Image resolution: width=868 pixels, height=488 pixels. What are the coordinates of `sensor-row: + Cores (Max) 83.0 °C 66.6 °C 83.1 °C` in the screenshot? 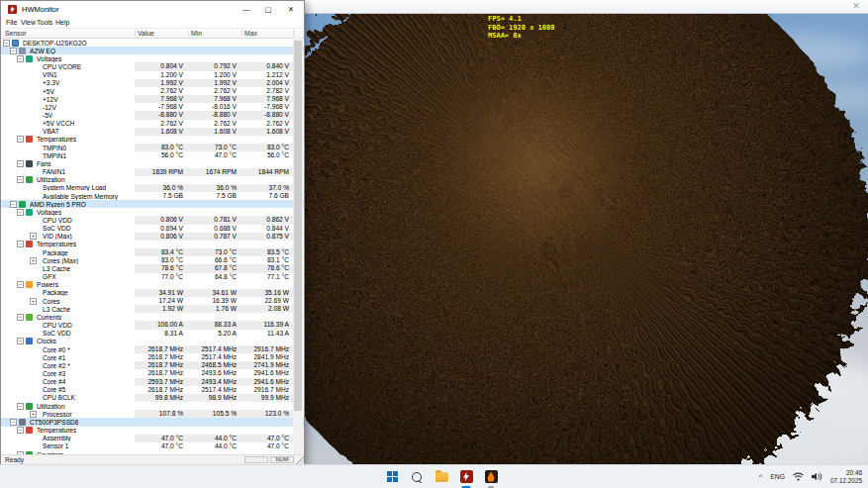 It's located at (152, 260).